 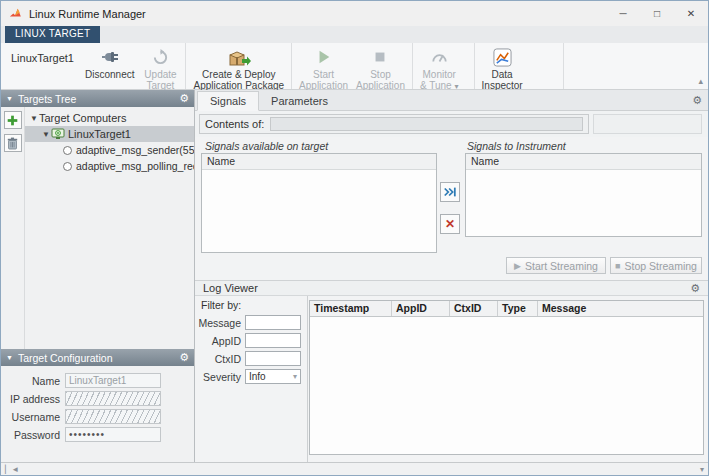 What do you see at coordinates (702, 470) in the screenshot?
I see `resize-grip-icon: ▾` at bounding box center [702, 470].